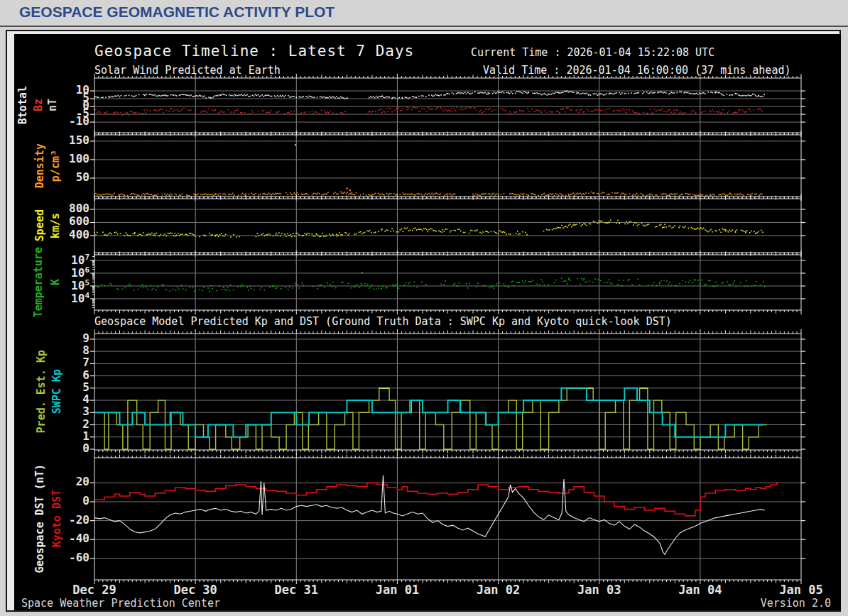 The height and width of the screenshot is (616, 848). What do you see at coordinates (424, 13) in the screenshot?
I see `page-header: GEOSPACE GEOMAGNETIC ACTIVITY PLOT` at bounding box center [424, 13].